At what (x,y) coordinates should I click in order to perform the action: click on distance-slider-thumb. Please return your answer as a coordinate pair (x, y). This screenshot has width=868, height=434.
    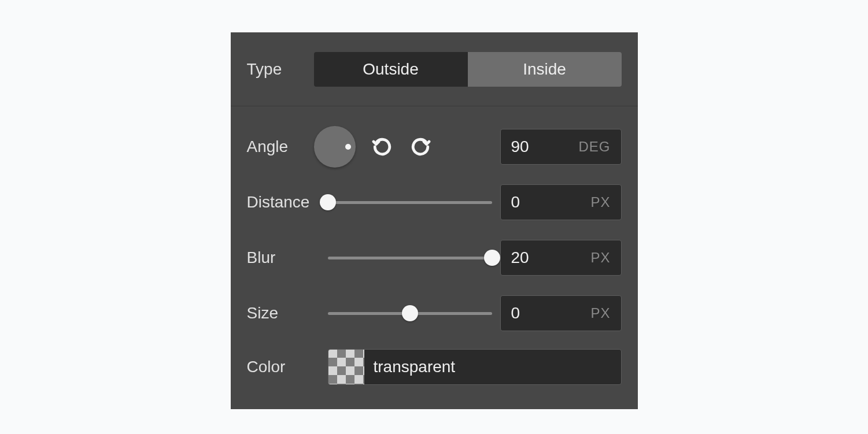
    Looking at the image, I should click on (328, 202).